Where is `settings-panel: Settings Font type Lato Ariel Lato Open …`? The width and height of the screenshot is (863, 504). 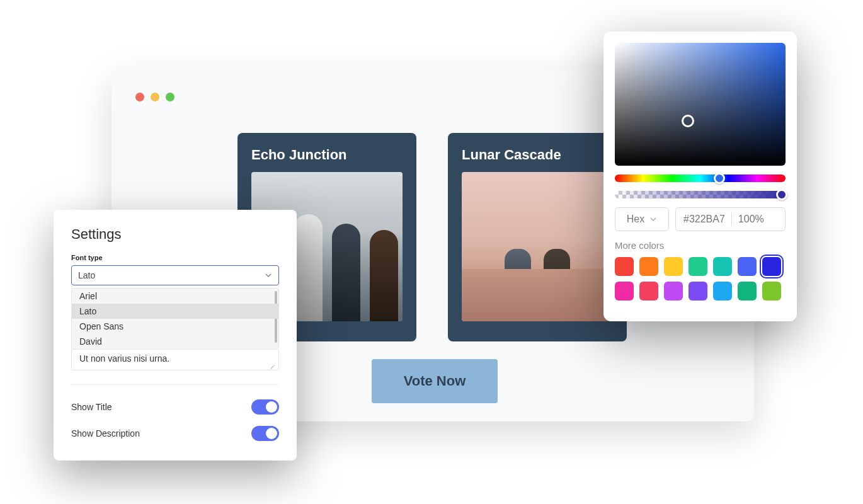 settings-panel: Settings Font type Lato Ariel Lato Open … is located at coordinates (175, 335).